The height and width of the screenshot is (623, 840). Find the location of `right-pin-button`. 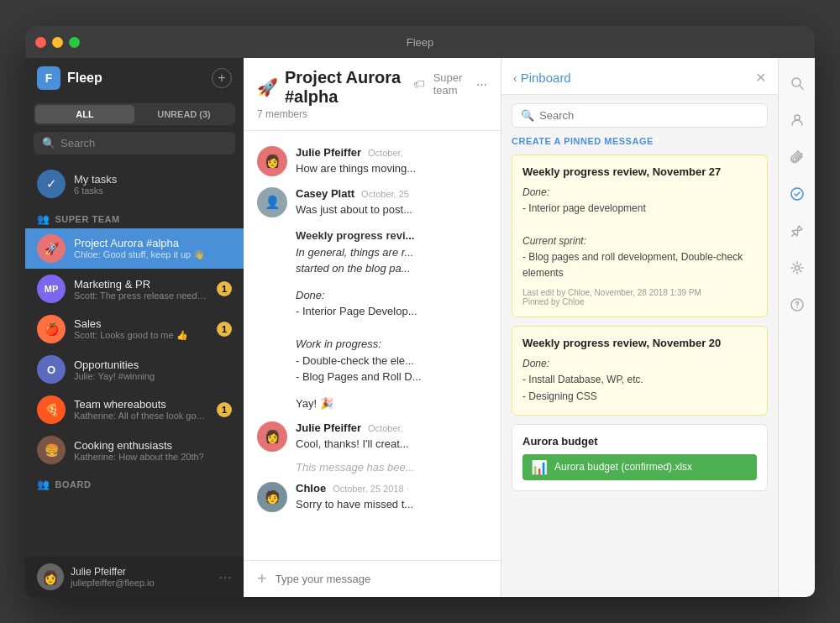

right-pin-button is located at coordinates (797, 231).